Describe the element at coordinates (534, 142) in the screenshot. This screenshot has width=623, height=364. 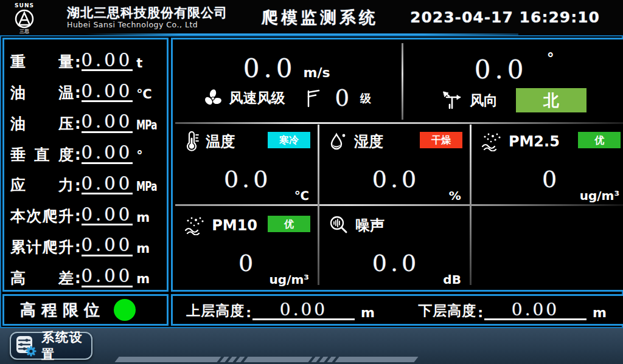
I see `sensor-label: PM2.5` at that location.